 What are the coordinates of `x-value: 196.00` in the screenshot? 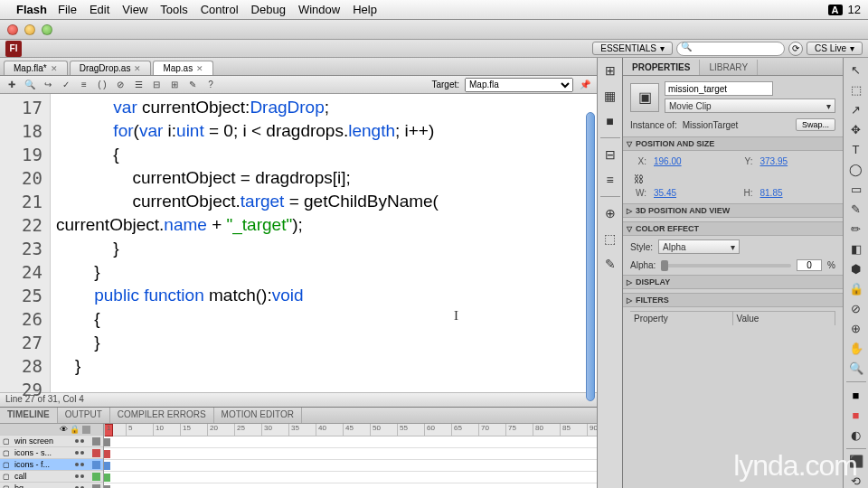 It's located at (692, 161).